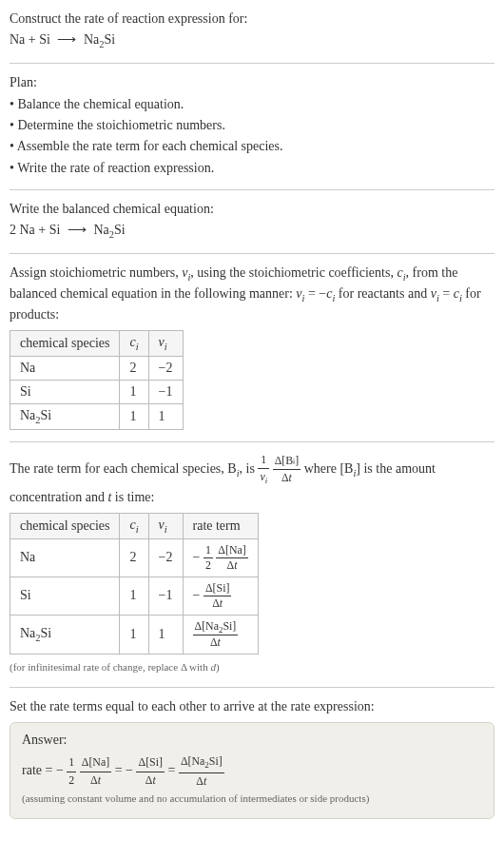 The image size is (504, 860). I want to click on answer-box: Answer: rate = − 12 Δ[Na]Δt = − Δ[Si]Δt …, so click(252, 771).